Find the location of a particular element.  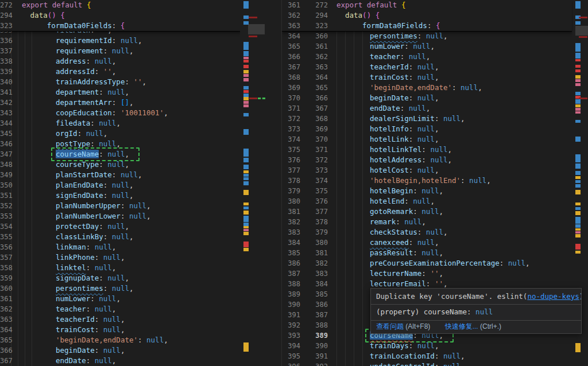

code-text: canexceed: null, is located at coordinates (404, 243).